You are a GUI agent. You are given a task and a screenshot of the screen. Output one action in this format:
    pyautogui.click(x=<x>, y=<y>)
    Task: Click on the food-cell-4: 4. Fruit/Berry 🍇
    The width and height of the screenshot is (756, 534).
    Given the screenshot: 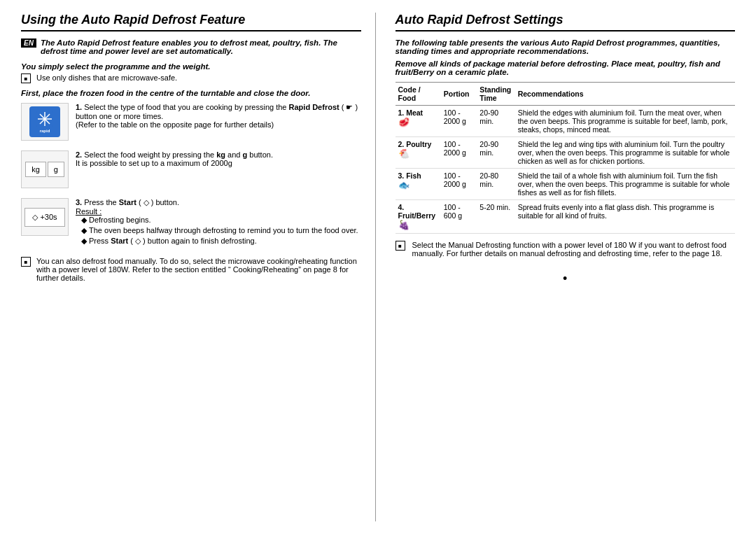 What is the action you would take?
    pyautogui.click(x=419, y=217)
    